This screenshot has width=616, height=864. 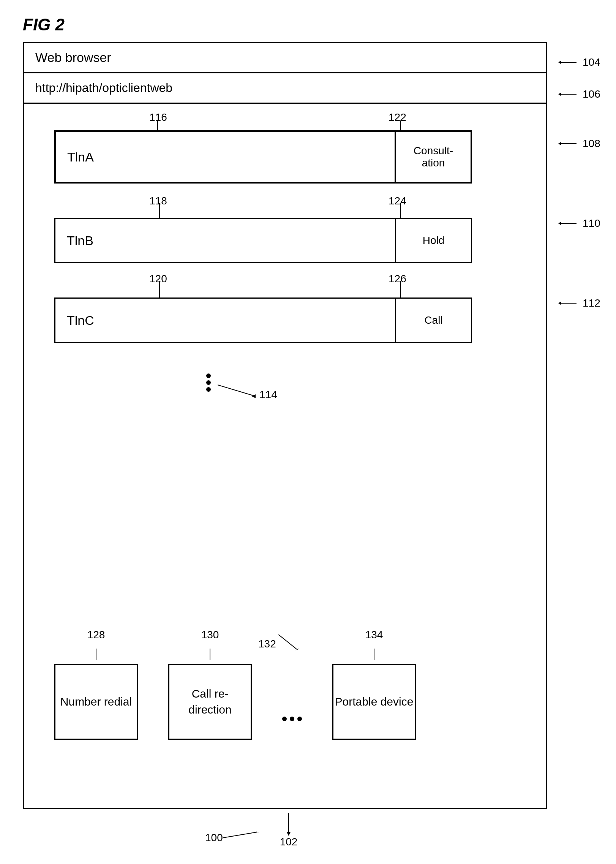 I want to click on tlnc-block: TlnC Call, so click(x=263, y=320).